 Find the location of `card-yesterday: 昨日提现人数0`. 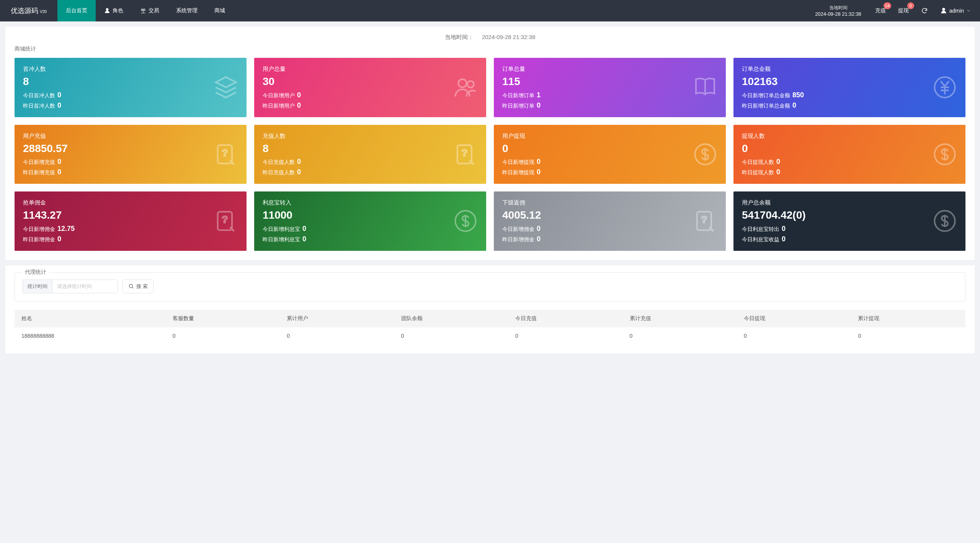

card-yesterday: 昨日提现人数0 is located at coordinates (849, 172).